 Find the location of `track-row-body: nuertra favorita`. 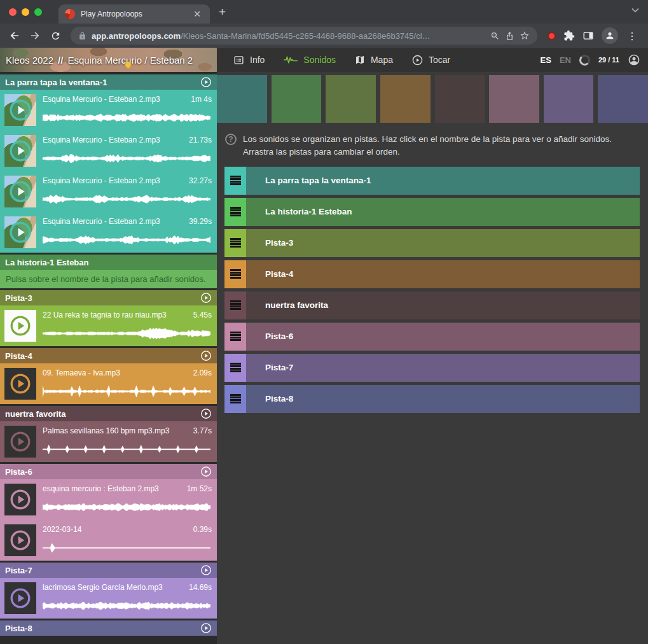

track-row-body: nuertra favorita is located at coordinates (443, 305).